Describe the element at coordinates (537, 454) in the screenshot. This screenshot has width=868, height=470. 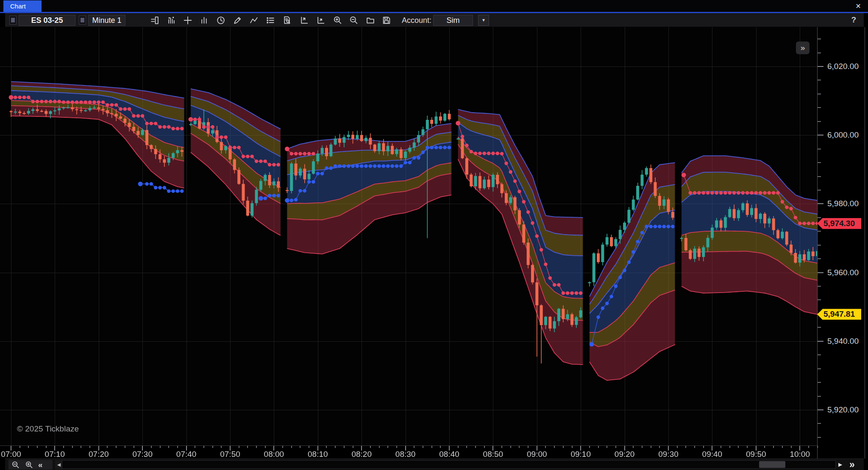
I see `time-axis-label: 09:00` at that location.